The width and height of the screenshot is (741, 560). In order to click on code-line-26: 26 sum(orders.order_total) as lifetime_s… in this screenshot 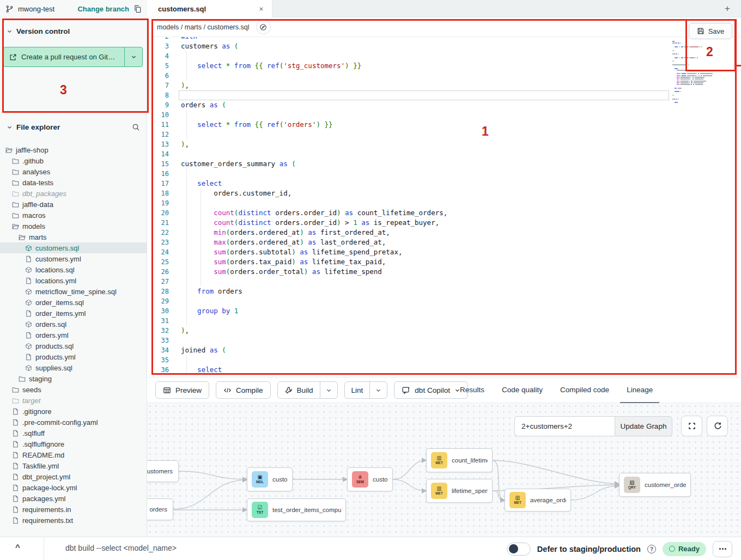, I will do `click(444, 272)`.